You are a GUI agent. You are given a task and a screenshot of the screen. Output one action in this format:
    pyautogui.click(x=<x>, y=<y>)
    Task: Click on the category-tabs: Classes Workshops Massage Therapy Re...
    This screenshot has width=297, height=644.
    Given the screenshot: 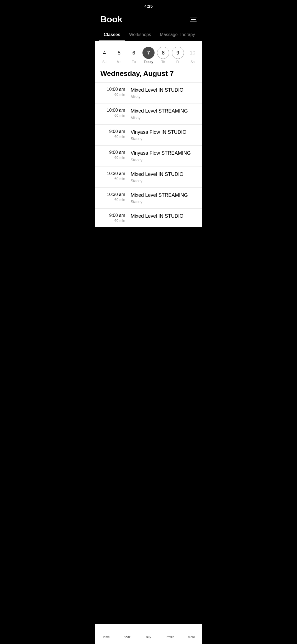 What is the action you would take?
    pyautogui.click(x=148, y=35)
    